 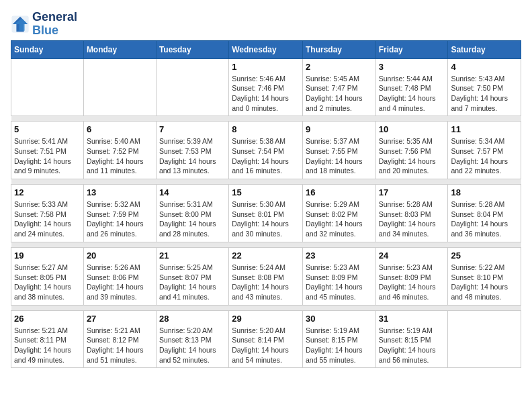 What do you see at coordinates (120, 50) in the screenshot?
I see `weekday-header: Monday` at bounding box center [120, 50].